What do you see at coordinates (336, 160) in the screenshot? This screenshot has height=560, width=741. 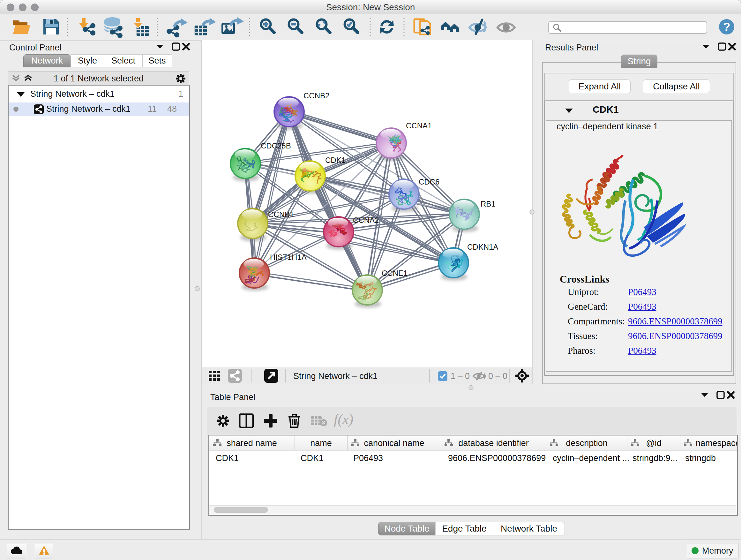 I see `svg-text: CDK1` at bounding box center [336, 160].